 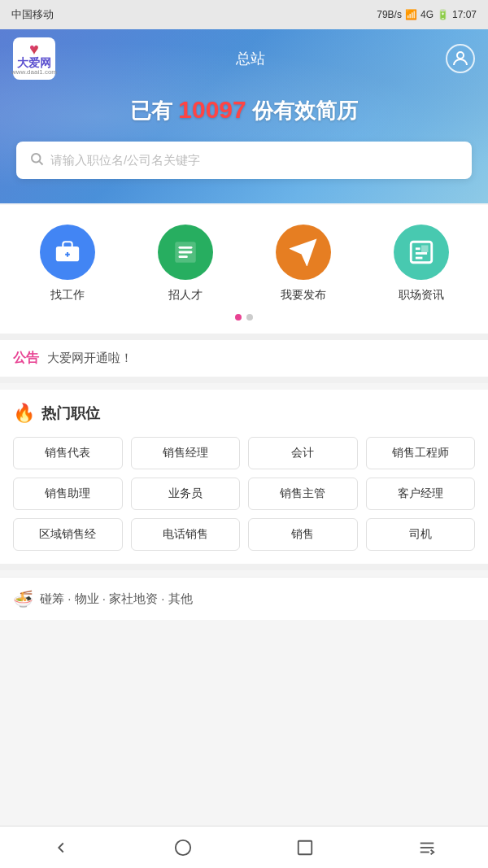 What do you see at coordinates (305, 848) in the screenshot?
I see `square-button` at bounding box center [305, 848].